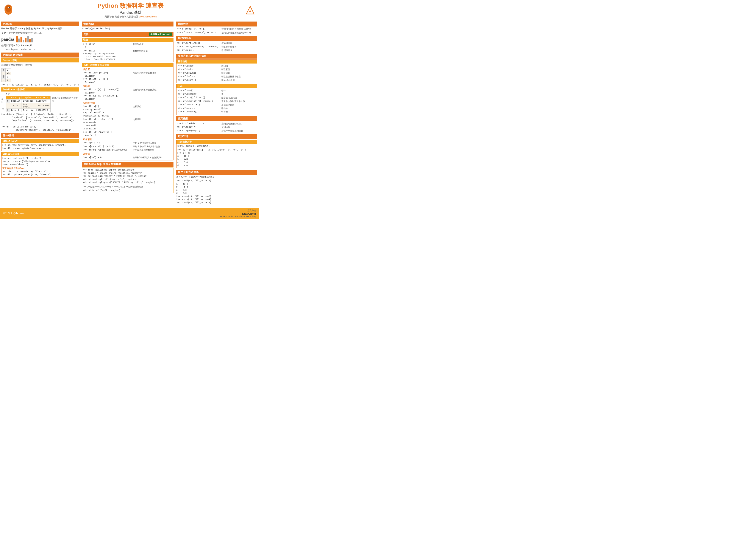  I want to click on series-subsection: Series - 序列, so click(40, 61).